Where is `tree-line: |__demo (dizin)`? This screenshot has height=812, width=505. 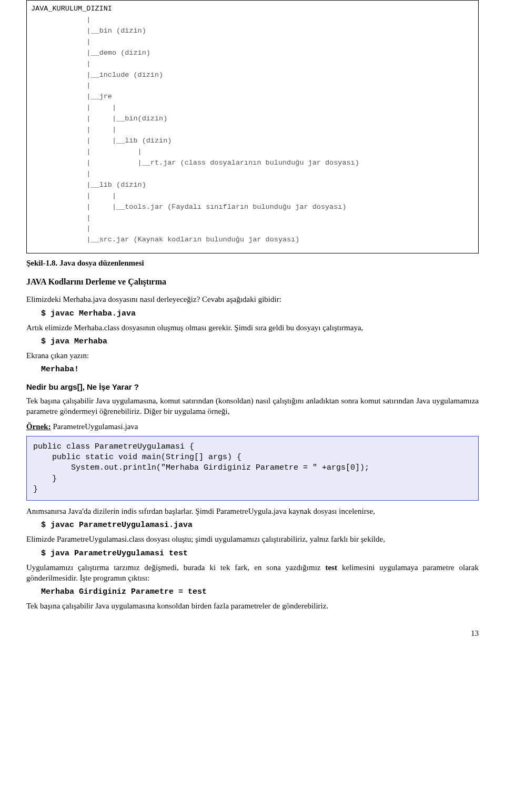 tree-line: |__demo (dizin) is located at coordinates (118, 53).